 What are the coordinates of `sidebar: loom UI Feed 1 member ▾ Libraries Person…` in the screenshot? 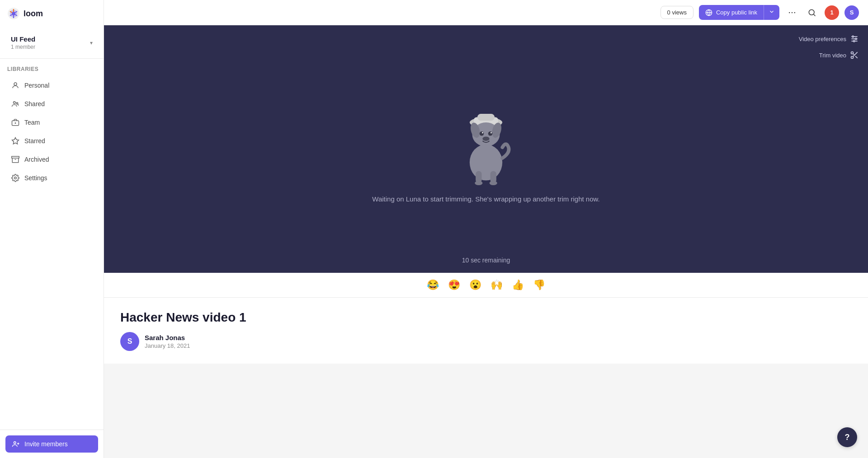 It's located at (52, 229).